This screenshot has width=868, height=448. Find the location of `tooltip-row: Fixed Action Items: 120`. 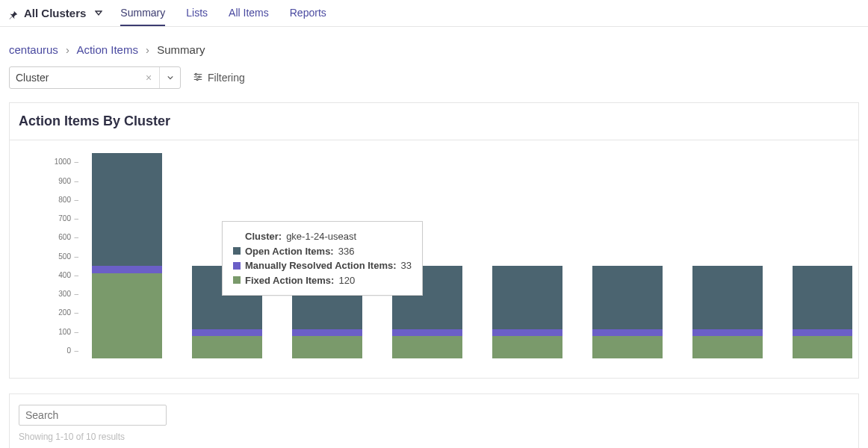

tooltip-row: Fixed Action Items: 120 is located at coordinates (323, 281).